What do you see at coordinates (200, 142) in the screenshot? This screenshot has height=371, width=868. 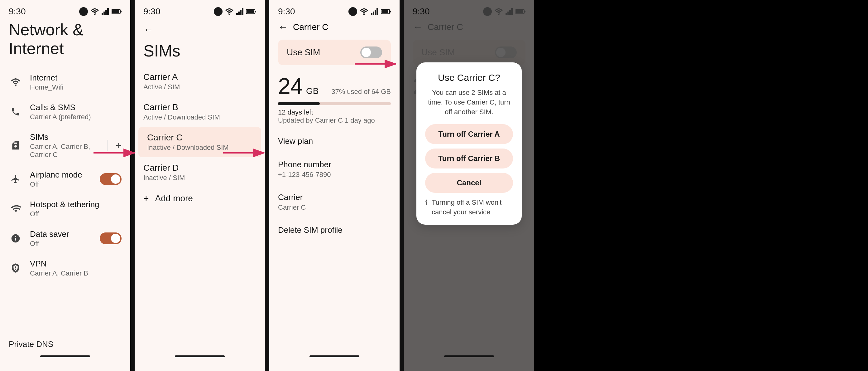 I see `sim-item-carrier-c: Carrier C Inactive / Downloaded SIM` at bounding box center [200, 142].